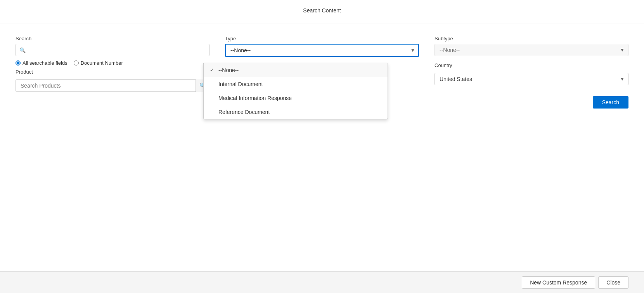 Image resolution: width=644 pixels, height=293 pixels. Describe the element at coordinates (244, 112) in the screenshot. I see `dropdown-item-reference-label: Reference Document` at that location.